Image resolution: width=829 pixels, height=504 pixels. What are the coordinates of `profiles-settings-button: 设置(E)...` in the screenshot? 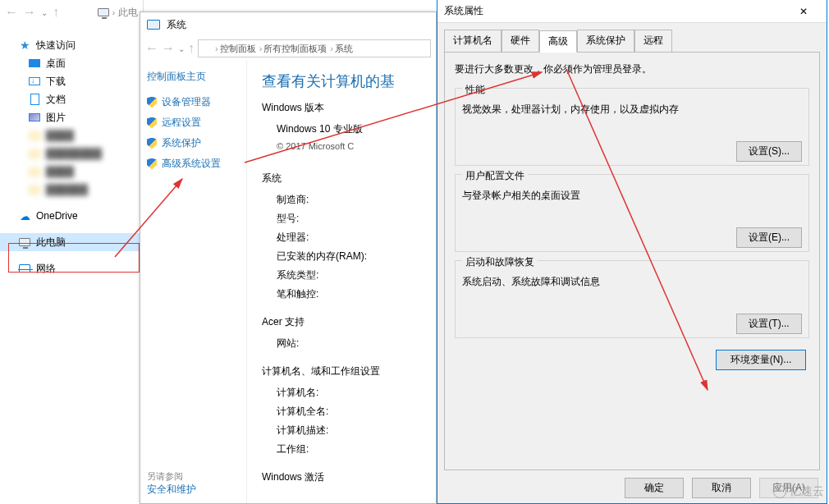 It's located at (769, 238).